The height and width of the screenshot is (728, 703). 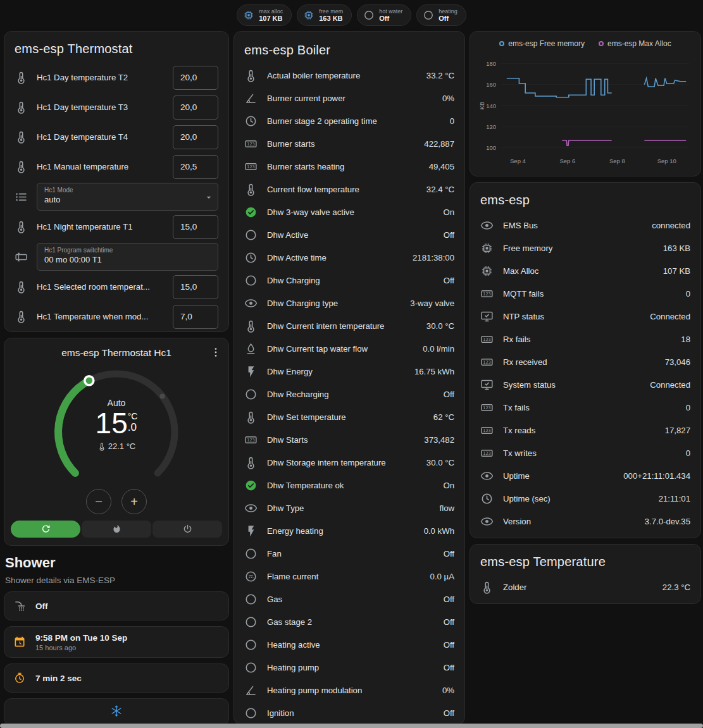 I want to click on shower-section-header: Shower Shower details via EMS-ESP, so click(x=116, y=570).